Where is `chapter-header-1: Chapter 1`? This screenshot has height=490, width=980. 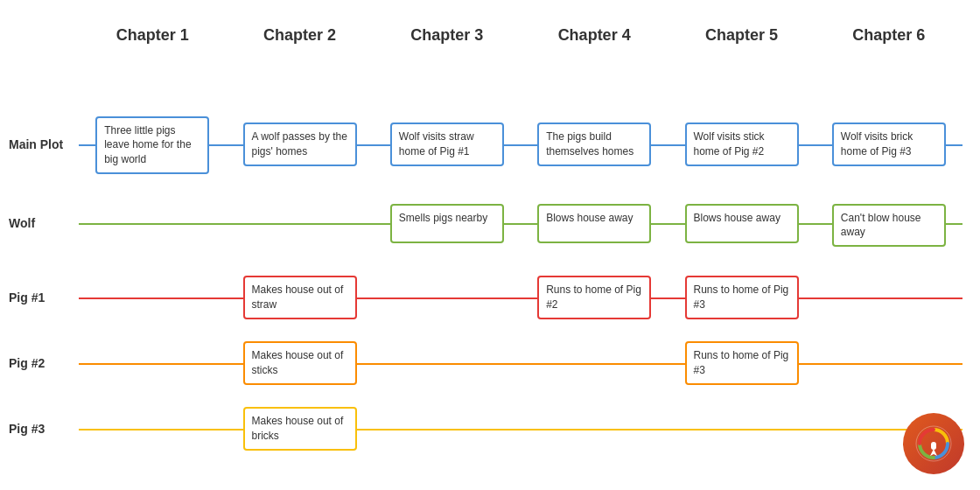 chapter-header-1: Chapter 1 is located at coordinates (152, 35).